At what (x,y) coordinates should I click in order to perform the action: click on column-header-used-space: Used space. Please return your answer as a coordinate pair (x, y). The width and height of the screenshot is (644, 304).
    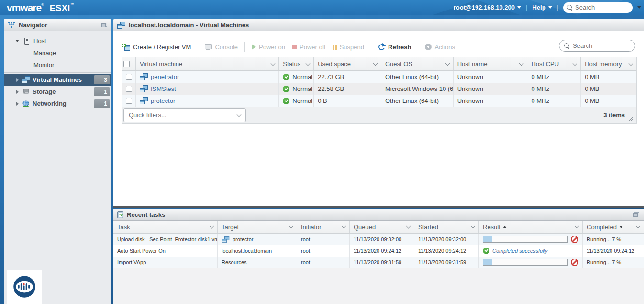
    Looking at the image, I should click on (347, 64).